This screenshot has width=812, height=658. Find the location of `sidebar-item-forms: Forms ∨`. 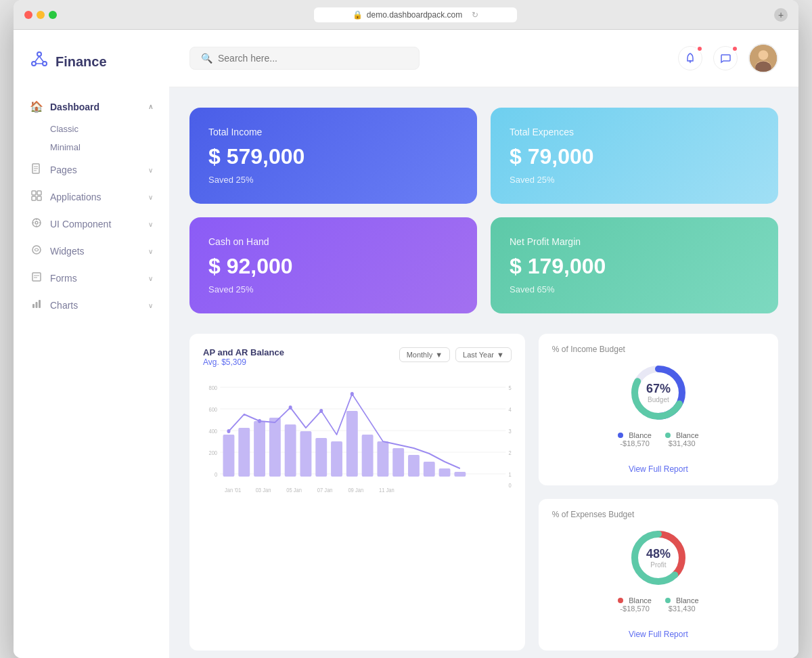

sidebar-item-forms: Forms ∨ is located at coordinates (91, 278).